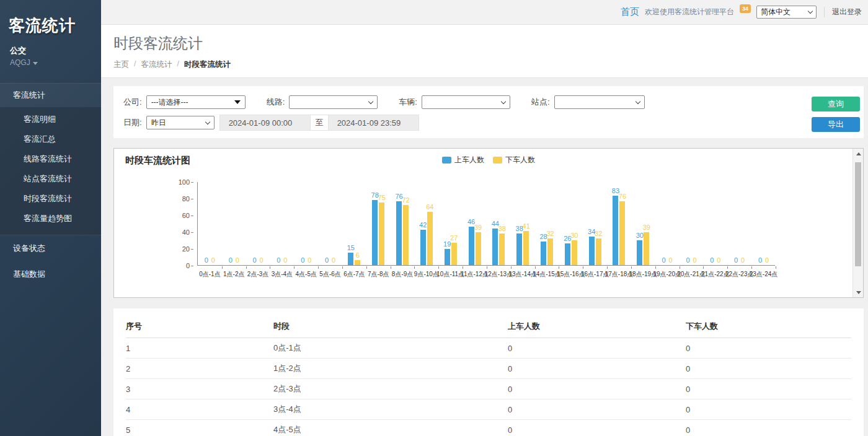  I want to click on y-axis-tick, so click(192, 249).